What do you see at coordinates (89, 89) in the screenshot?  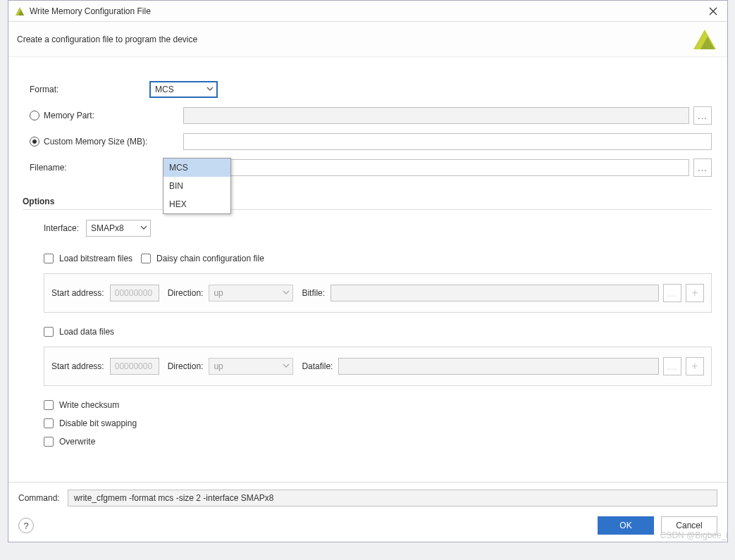 I see `format-label: Format:` at bounding box center [89, 89].